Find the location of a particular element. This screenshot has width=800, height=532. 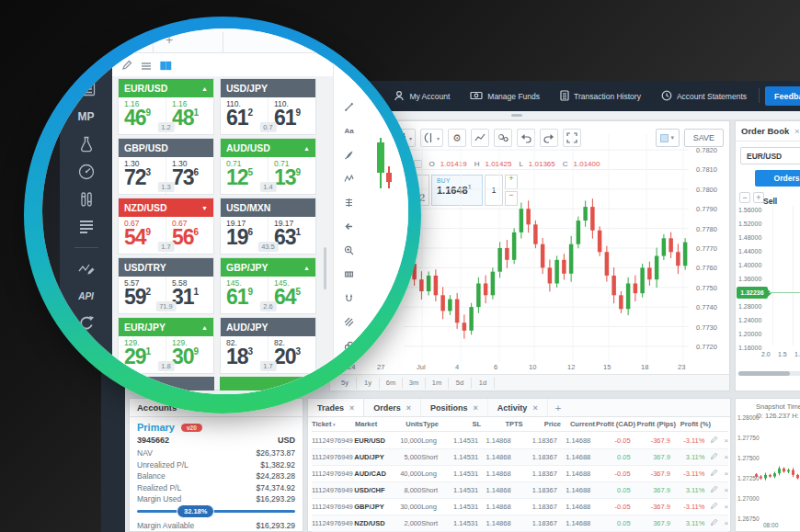

marketpulse-label: MP is located at coordinates (86, 117).